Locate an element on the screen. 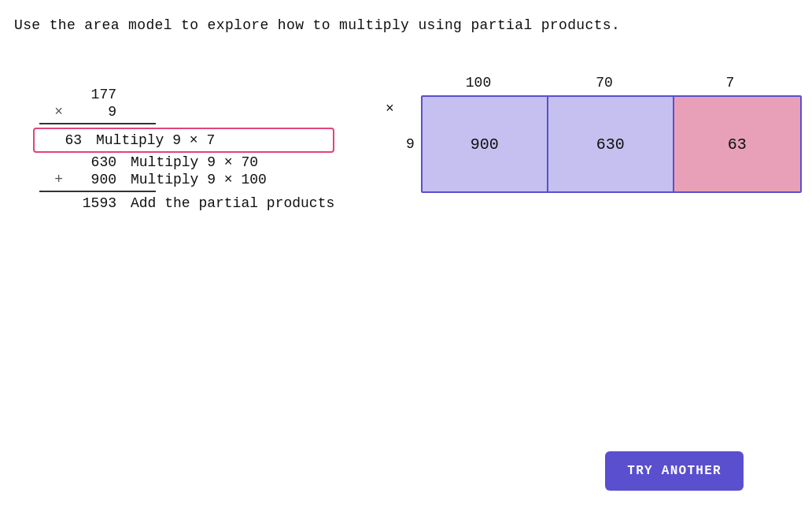 This screenshot has height=508, width=812. partial-63-desc: Multiply 9 × 7 is located at coordinates (156, 140).